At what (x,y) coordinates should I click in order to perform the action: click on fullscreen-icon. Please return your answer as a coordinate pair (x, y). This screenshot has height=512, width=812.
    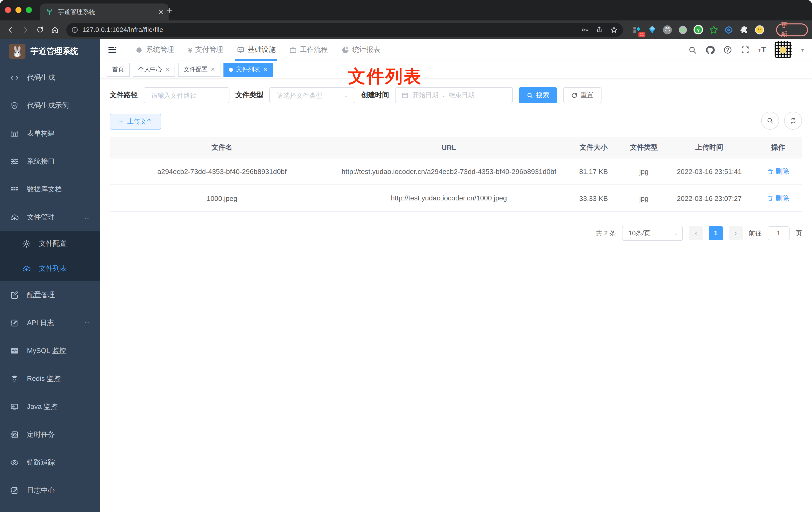
    Looking at the image, I should click on (745, 50).